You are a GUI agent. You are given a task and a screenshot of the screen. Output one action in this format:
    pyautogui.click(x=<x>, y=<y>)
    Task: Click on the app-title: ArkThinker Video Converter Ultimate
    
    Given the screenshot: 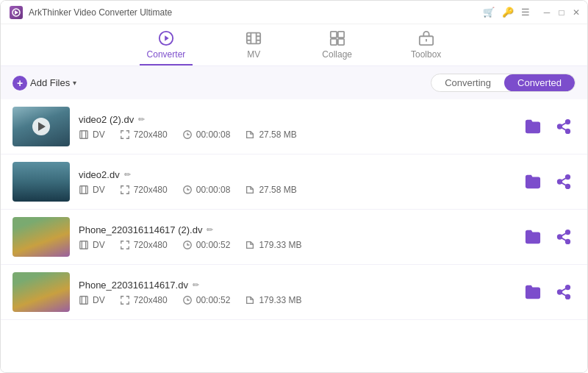 What is the action you would take?
    pyautogui.click(x=100, y=13)
    